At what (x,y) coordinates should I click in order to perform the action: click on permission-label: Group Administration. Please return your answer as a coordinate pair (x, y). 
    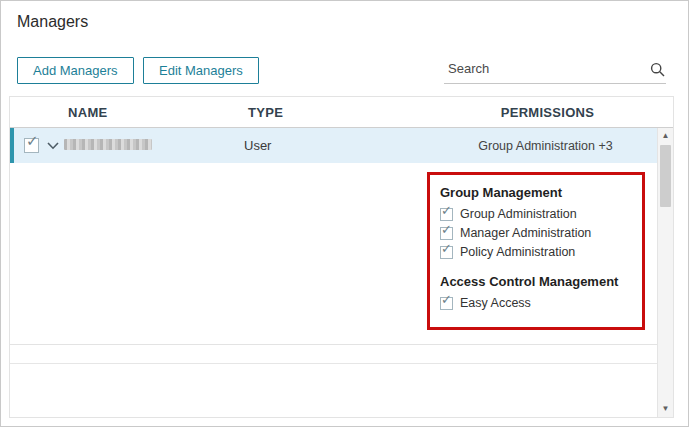
    Looking at the image, I should click on (518, 214).